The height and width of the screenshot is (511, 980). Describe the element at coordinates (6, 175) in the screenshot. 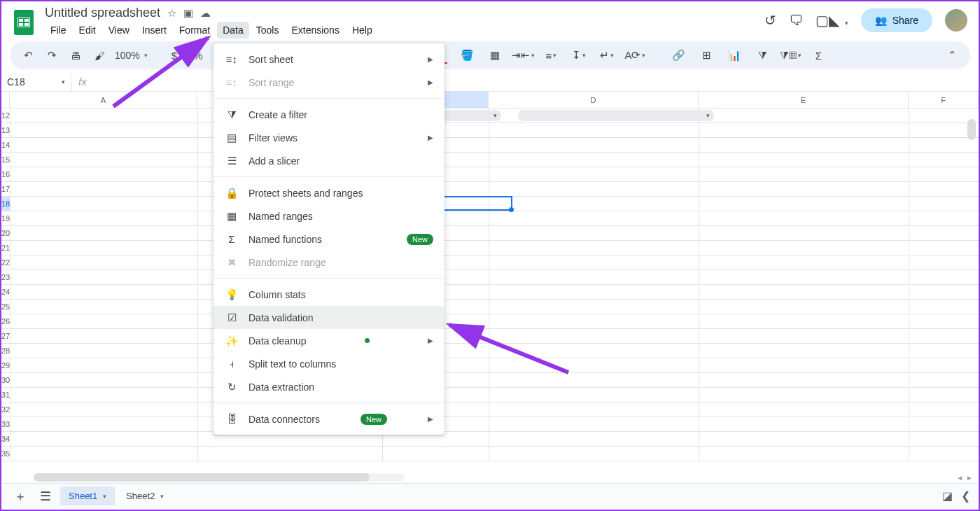

I see `row-header: 16` at that location.